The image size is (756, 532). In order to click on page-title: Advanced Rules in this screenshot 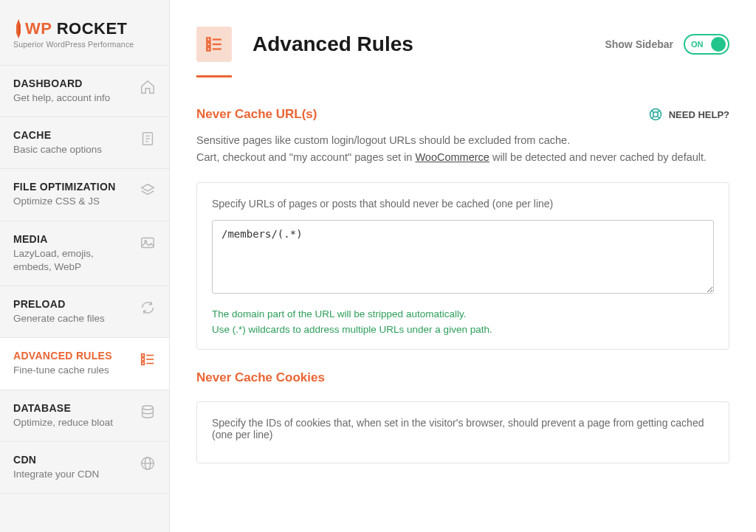, I will do `click(333, 44)`.